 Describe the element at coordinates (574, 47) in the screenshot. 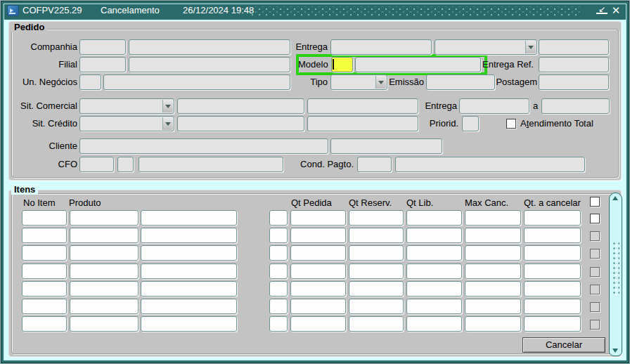

I see `entrega-extra-input` at that location.